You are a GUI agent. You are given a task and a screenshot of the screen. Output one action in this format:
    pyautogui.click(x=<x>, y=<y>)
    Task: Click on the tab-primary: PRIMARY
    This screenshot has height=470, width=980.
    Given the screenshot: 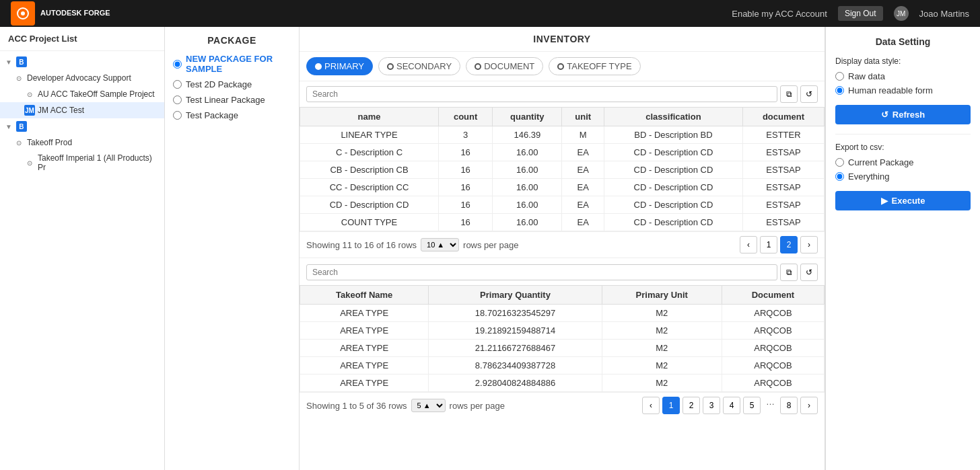 What is the action you would take?
    pyautogui.click(x=339, y=66)
    